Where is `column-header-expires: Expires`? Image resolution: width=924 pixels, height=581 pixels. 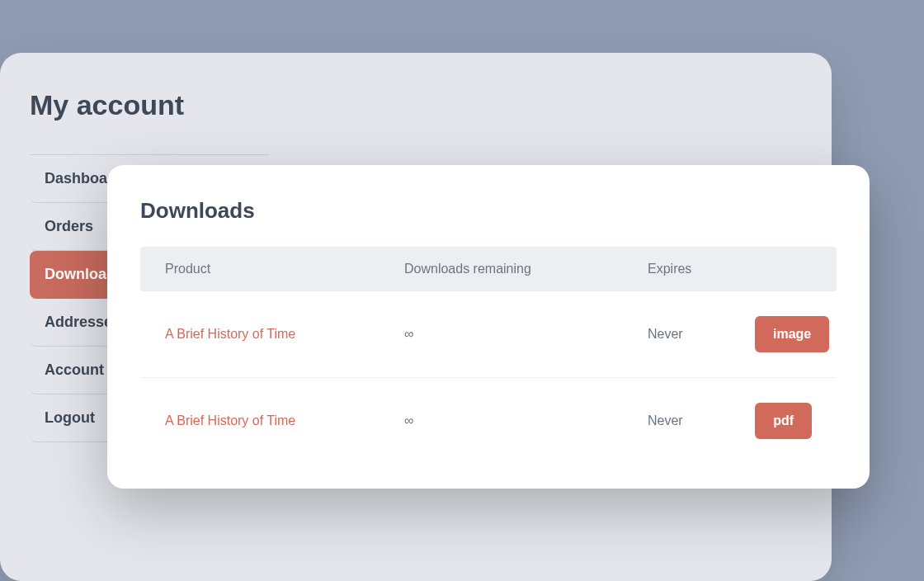
column-header-expires: Expires is located at coordinates (701, 269).